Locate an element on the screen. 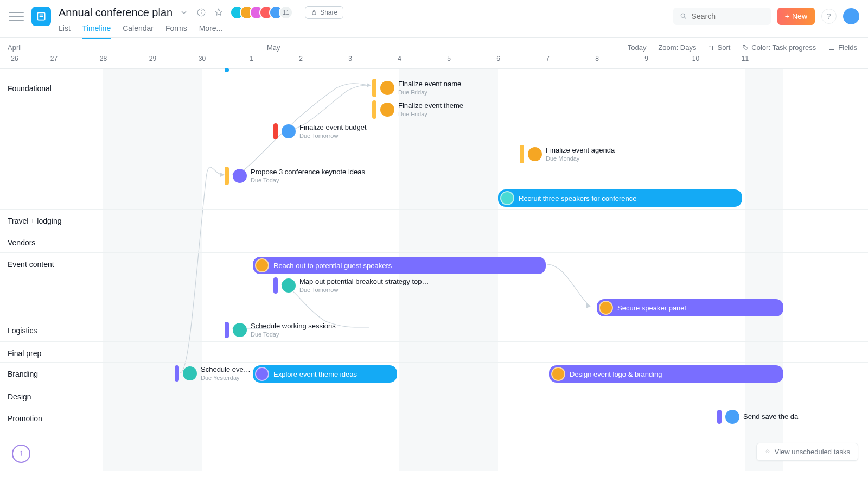 The width and height of the screenshot is (868, 495). section-event-content: Event content is located at coordinates (31, 264).